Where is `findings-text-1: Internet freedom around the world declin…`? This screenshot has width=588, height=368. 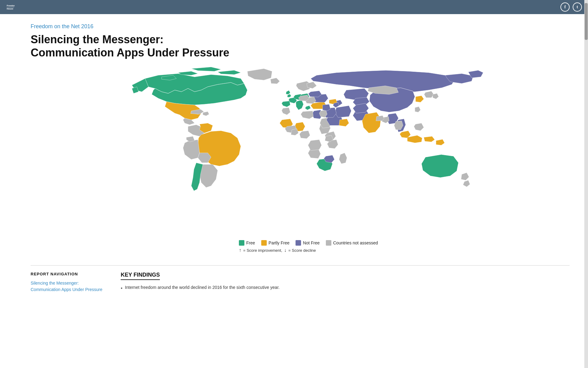 findings-text-1: Internet freedom around the world declin… is located at coordinates (202, 288).